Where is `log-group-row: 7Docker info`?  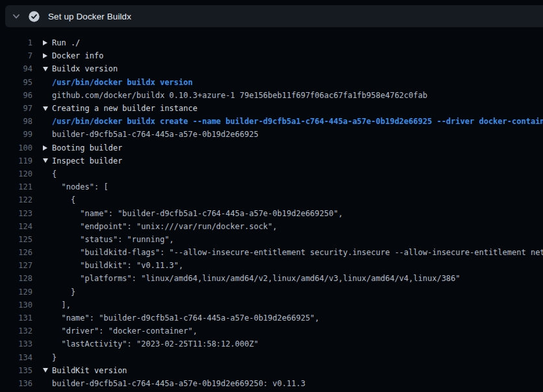
log-group-row: 7Docker info is located at coordinates (272, 56).